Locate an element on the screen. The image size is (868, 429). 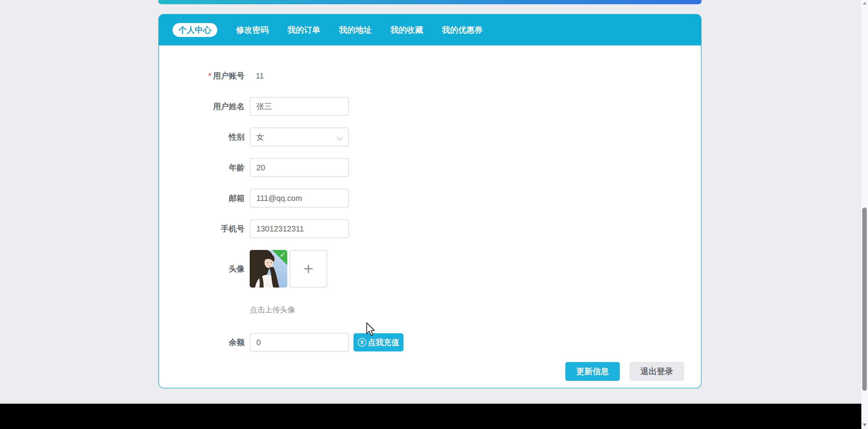
update-info-button: 更新信息 is located at coordinates (592, 371).